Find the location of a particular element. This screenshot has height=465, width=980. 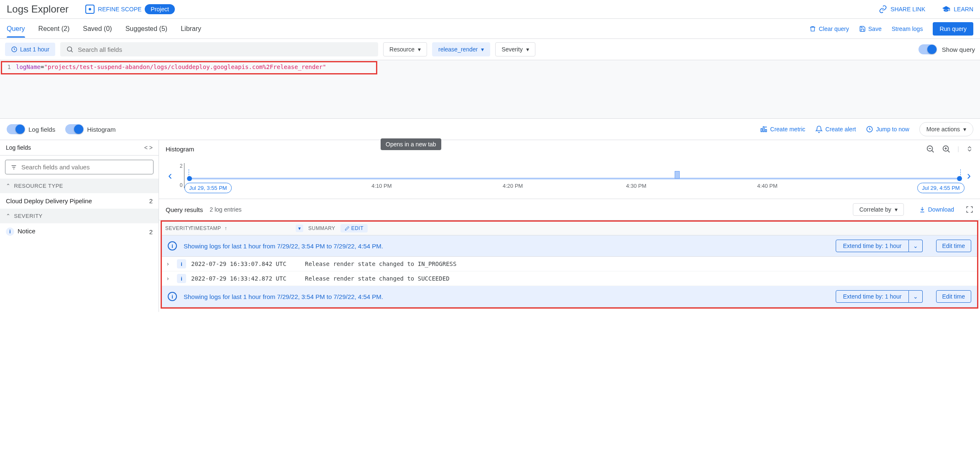

tab-suggested: Suggested (5) is located at coordinates (146, 29).